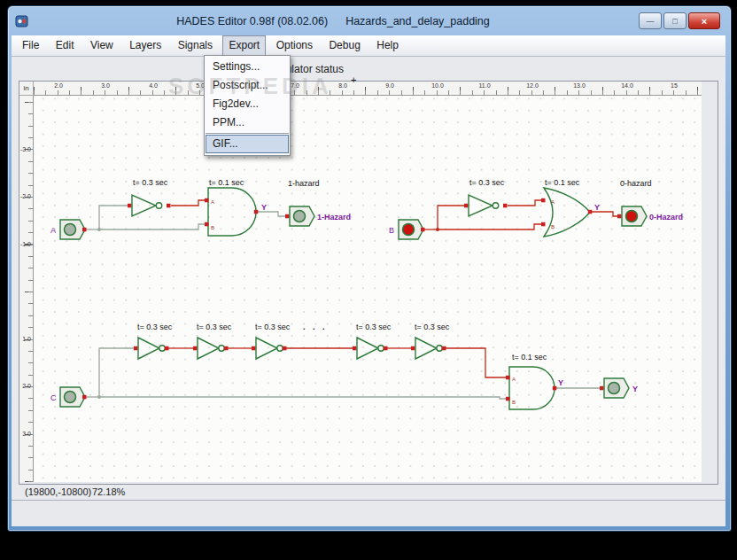 The image size is (737, 560). I want to click on maximize-button: □, so click(675, 21).